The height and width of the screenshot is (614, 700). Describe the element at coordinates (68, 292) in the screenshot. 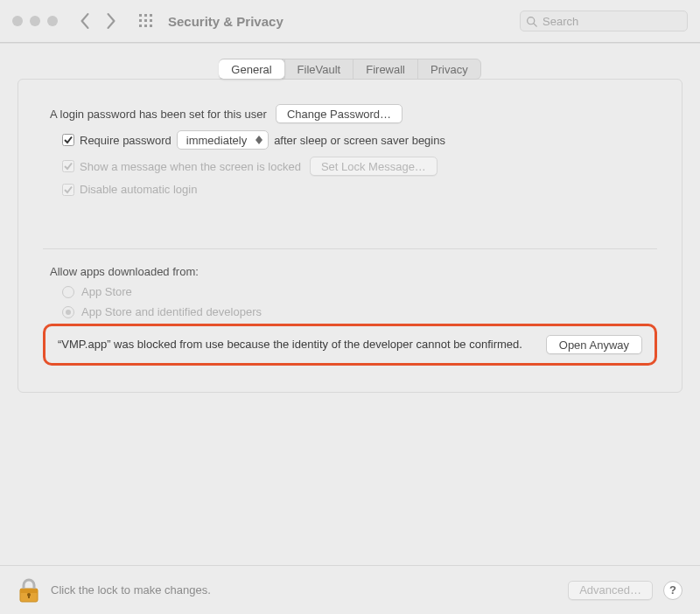

I see `radio-app-store` at that location.